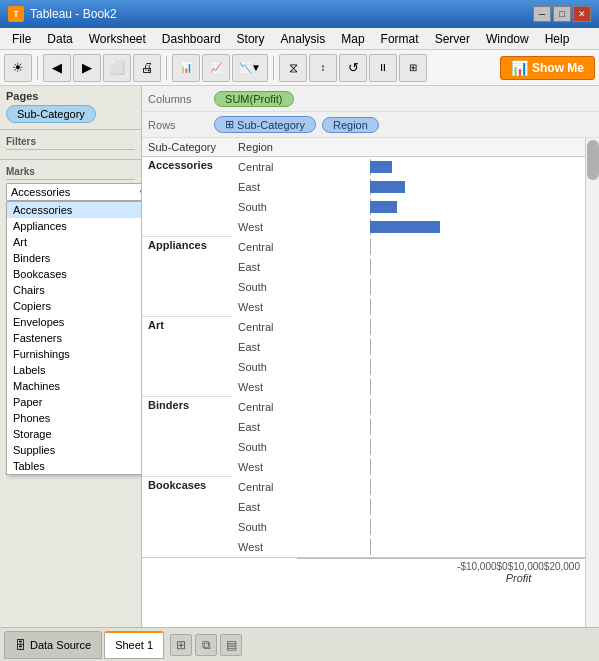  Describe the element at coordinates (400, 38) in the screenshot. I see `menu-format: Format` at that location.